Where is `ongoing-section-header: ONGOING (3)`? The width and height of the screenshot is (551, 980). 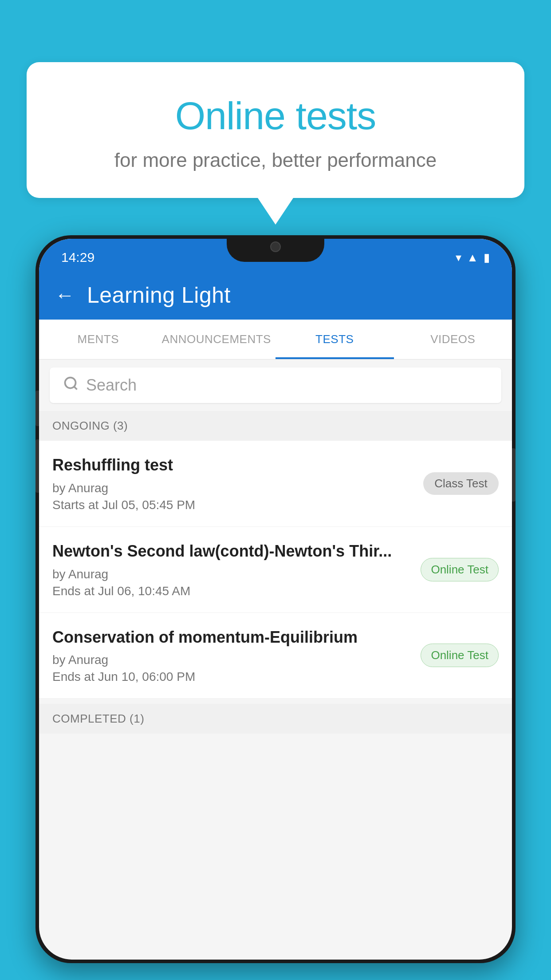
ongoing-section-header: ONGOING (3) is located at coordinates (276, 426).